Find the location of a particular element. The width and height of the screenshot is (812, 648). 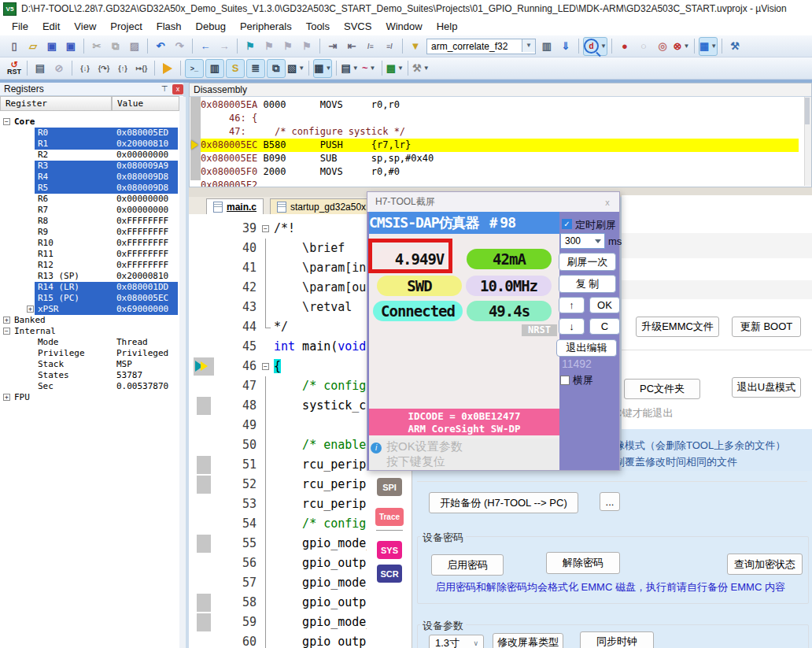

menu-project: Project is located at coordinates (126, 27).